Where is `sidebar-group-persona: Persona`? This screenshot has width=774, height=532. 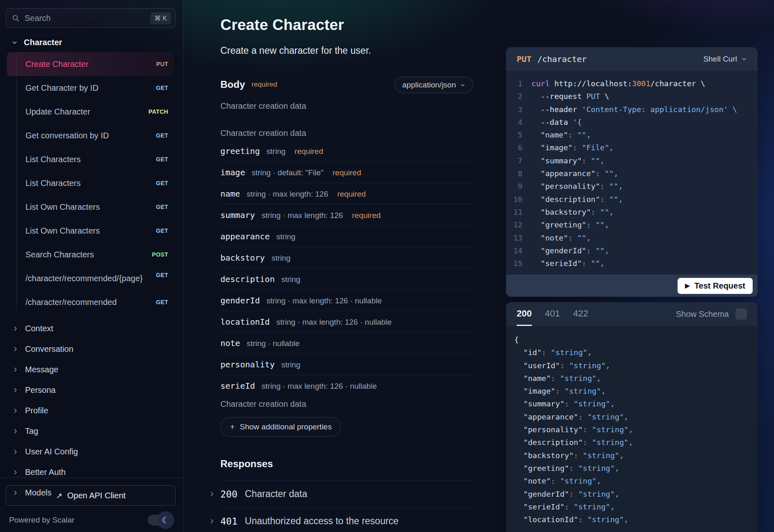
sidebar-group-persona: Persona is located at coordinates (92, 390).